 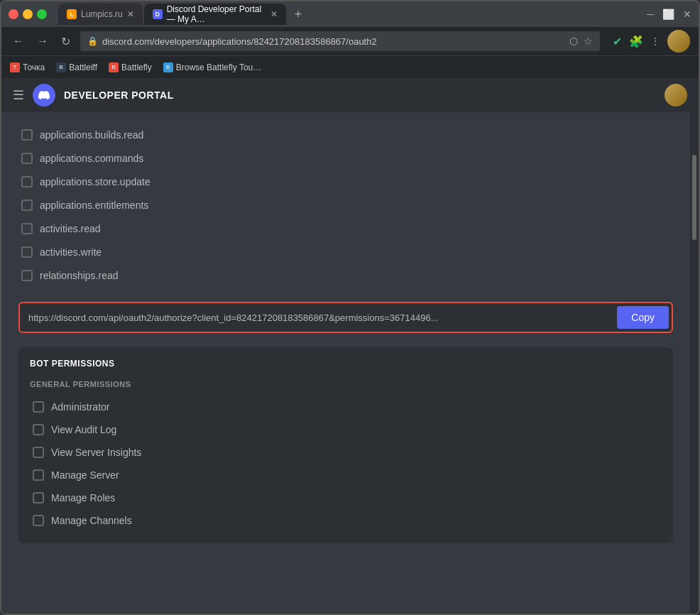 What do you see at coordinates (346, 159) in the screenshot?
I see `scope-item-applications-commands: applications.commands` at bounding box center [346, 159].